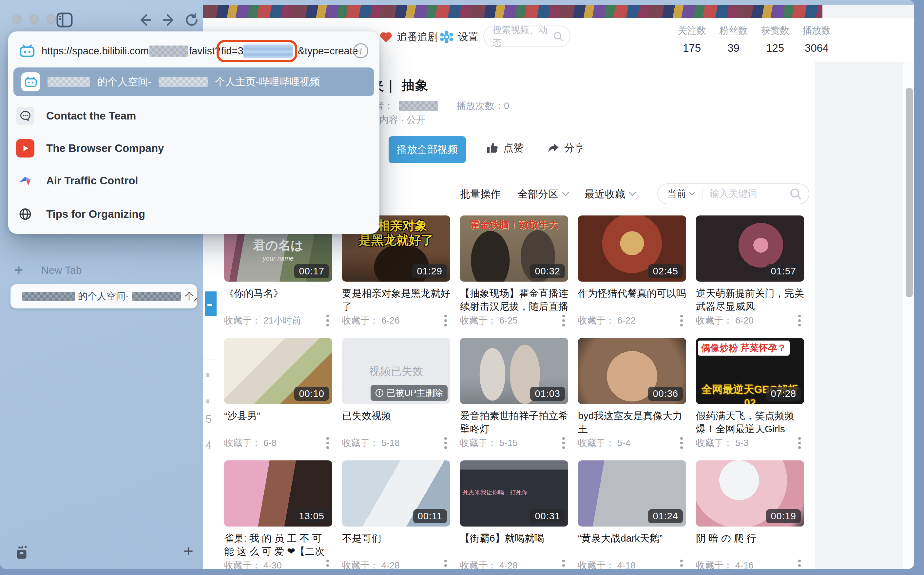  What do you see at coordinates (200, 51) in the screenshot?
I see `url-text: https://space.bilibili.com favlist? fid=…` at bounding box center [200, 51].